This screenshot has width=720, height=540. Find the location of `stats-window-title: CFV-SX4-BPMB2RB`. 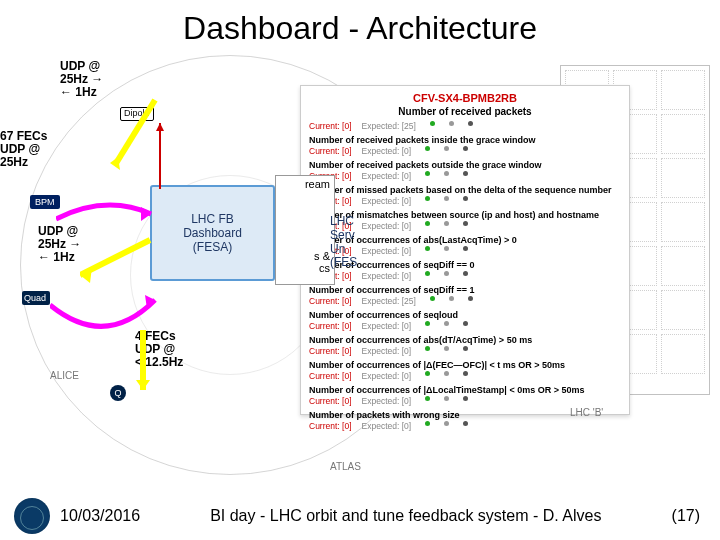

stats-window-title: CFV-SX4-BPMB2RB is located at coordinates (465, 98).